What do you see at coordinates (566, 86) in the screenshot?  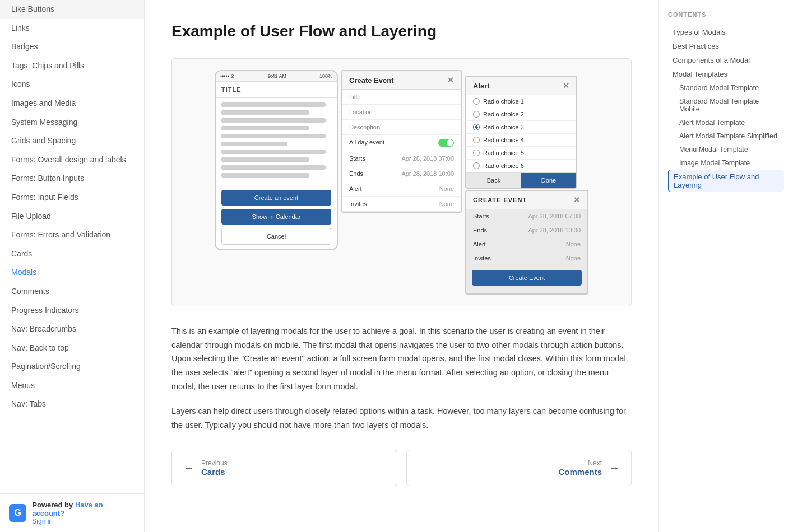 I see `alert-close-button: ✕` at bounding box center [566, 86].